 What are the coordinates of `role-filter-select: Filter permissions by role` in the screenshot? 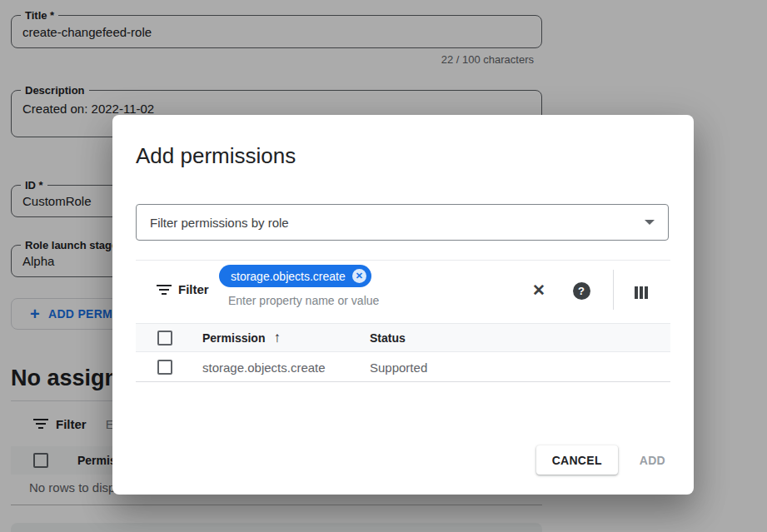 It's located at (402, 222).